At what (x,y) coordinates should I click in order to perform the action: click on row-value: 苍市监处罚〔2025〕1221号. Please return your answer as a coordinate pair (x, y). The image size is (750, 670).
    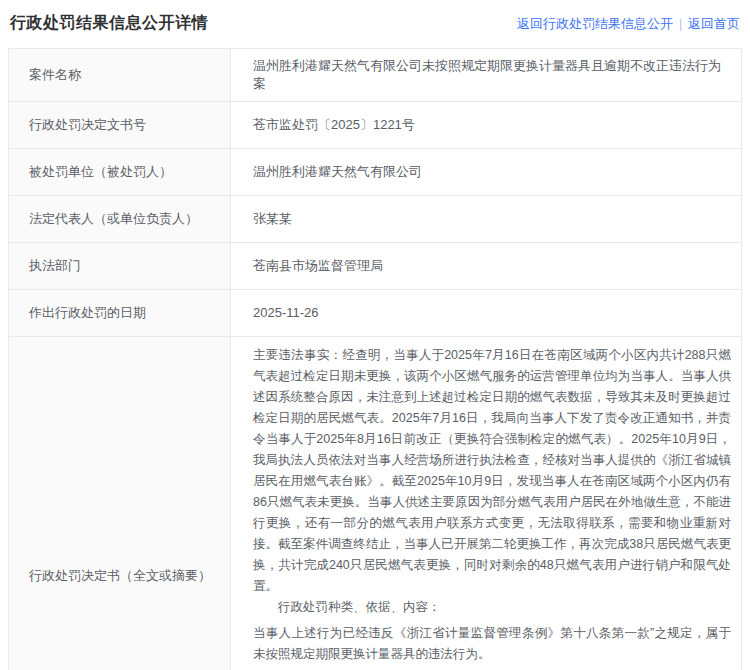
    Looking at the image, I should click on (486, 126).